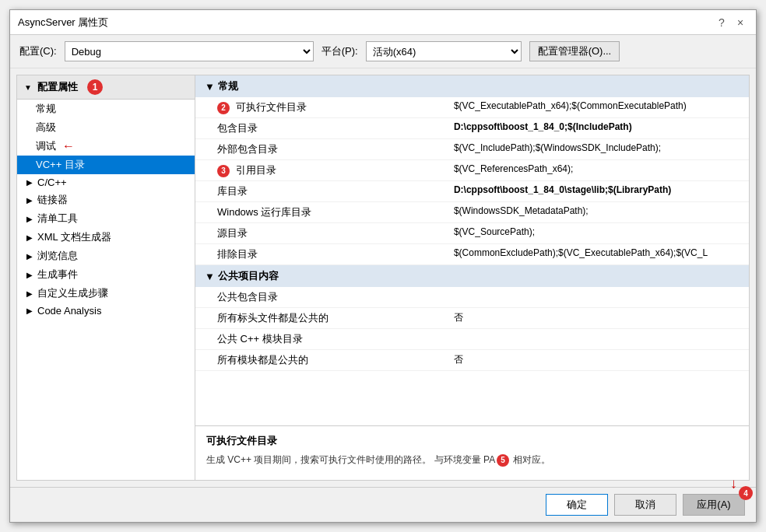 The image size is (766, 532). I want to click on section-general-expand: ▼ 常规, so click(472, 86).